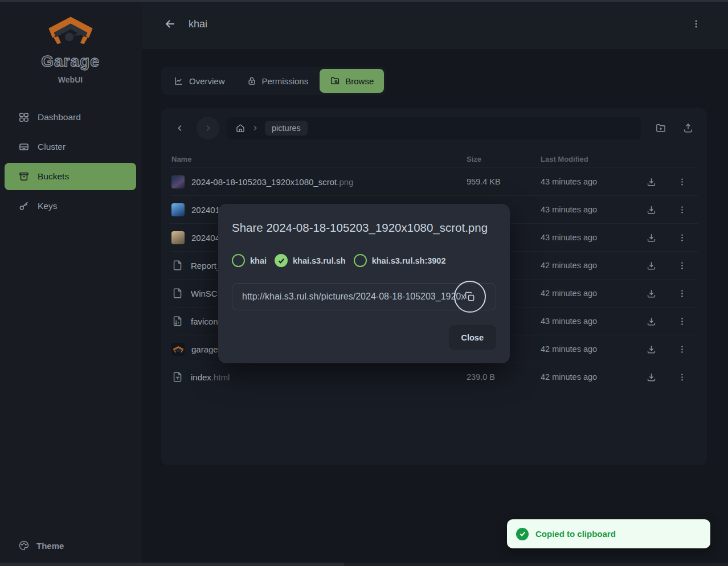 This screenshot has width=728, height=566. What do you see at coordinates (71, 147) in the screenshot?
I see `sidebar-item-cluster: Cluster` at bounding box center [71, 147].